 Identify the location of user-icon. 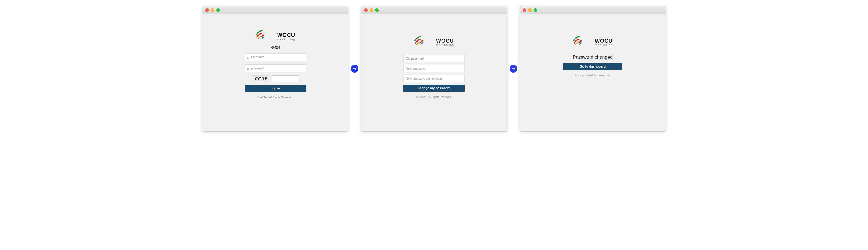
(248, 57).